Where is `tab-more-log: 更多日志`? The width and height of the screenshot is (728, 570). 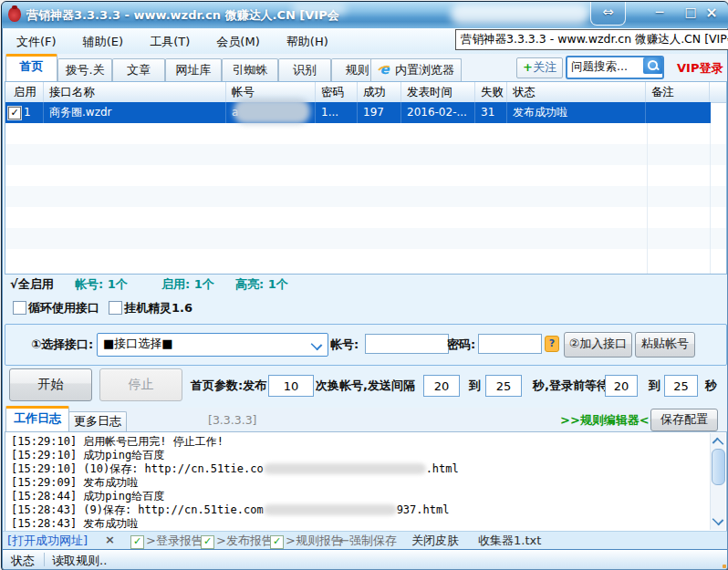 tab-more-log: 更多日志 is located at coordinates (98, 421).